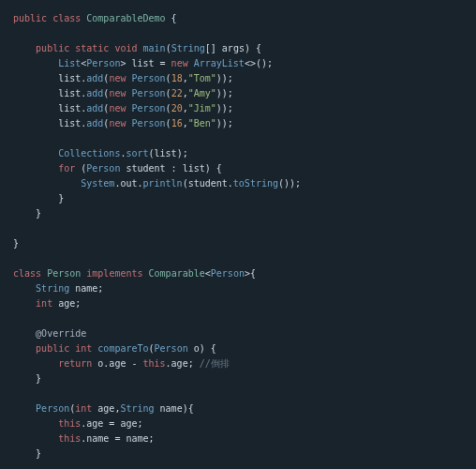 This screenshot has height=469, width=476. What do you see at coordinates (106, 409) in the screenshot?
I see `code-token: age,` at bounding box center [106, 409].